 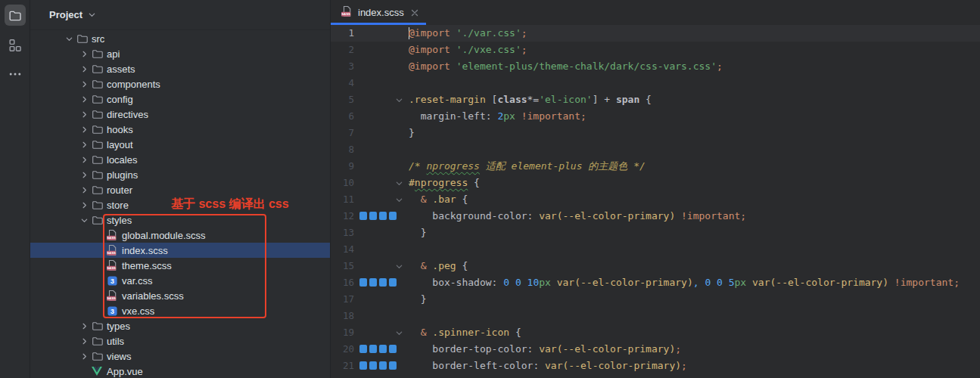 I want to click on tree-item-variables.scss: SASSvariables.scss, so click(x=180, y=296).